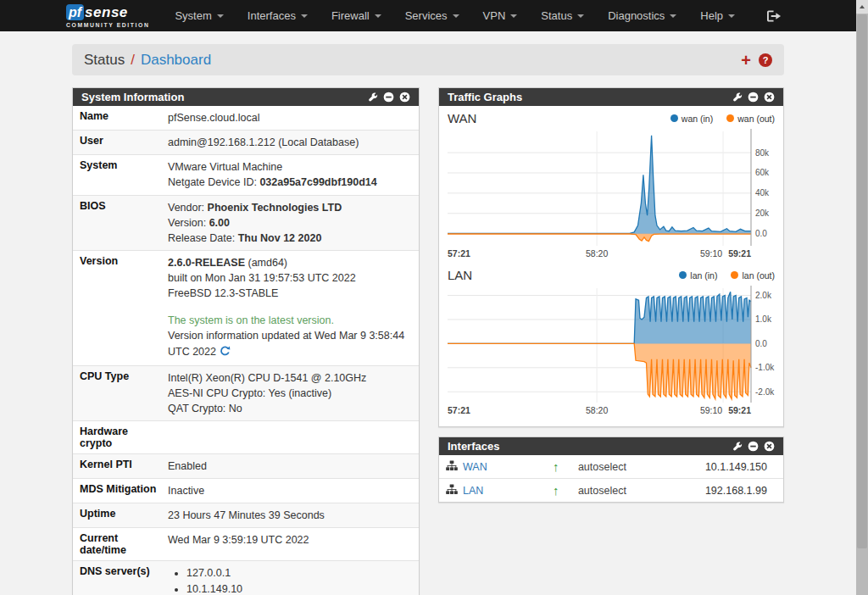 This screenshot has height=595, width=868. Describe the element at coordinates (108, 16) in the screenshot. I see `pfsense-logo: pf sense COMMUNITY EDITION` at that location.